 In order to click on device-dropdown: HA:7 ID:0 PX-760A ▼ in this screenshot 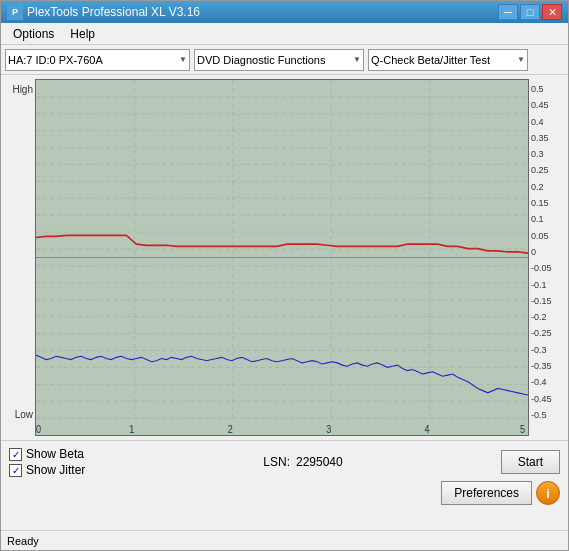, I will do `click(98, 60)`.